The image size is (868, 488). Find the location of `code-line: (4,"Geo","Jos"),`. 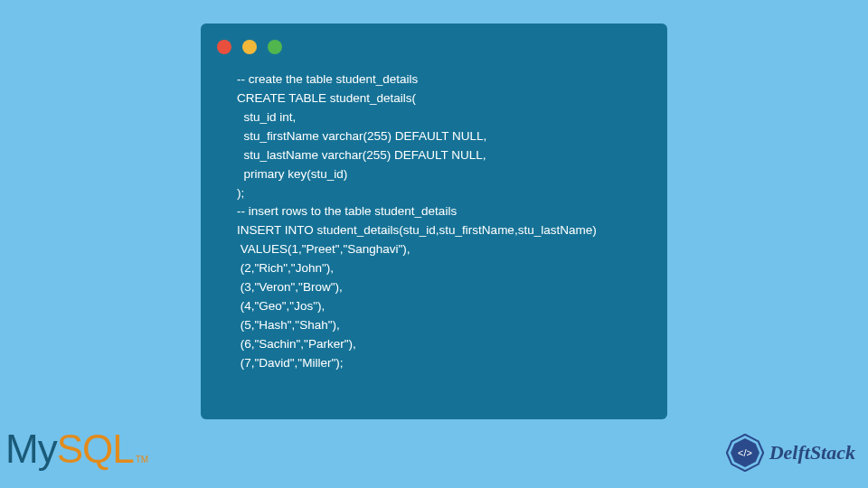

code-line: (4,"Geo","Jos"), is located at coordinates (280, 305).